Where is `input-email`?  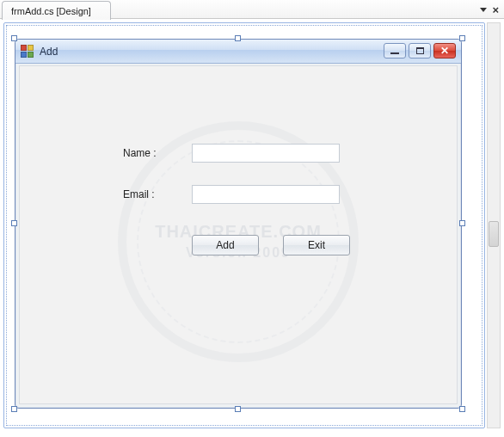 input-email is located at coordinates (266, 194).